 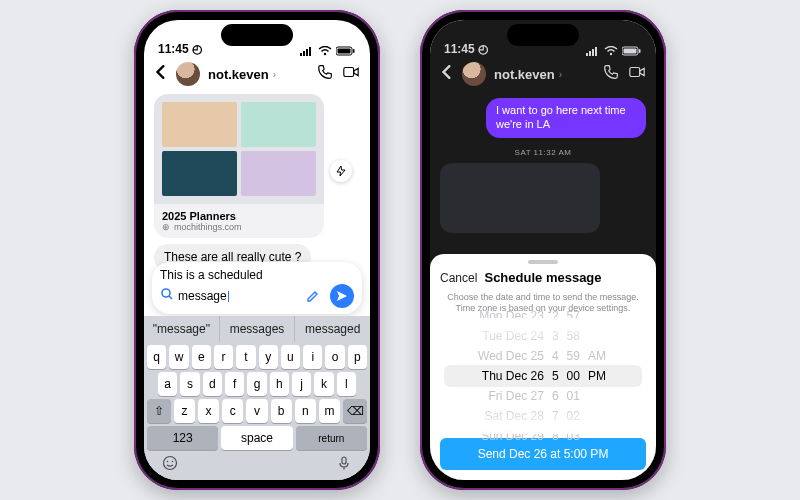 What do you see at coordinates (268, 357) in the screenshot?
I see `key-y: y` at bounding box center [268, 357].